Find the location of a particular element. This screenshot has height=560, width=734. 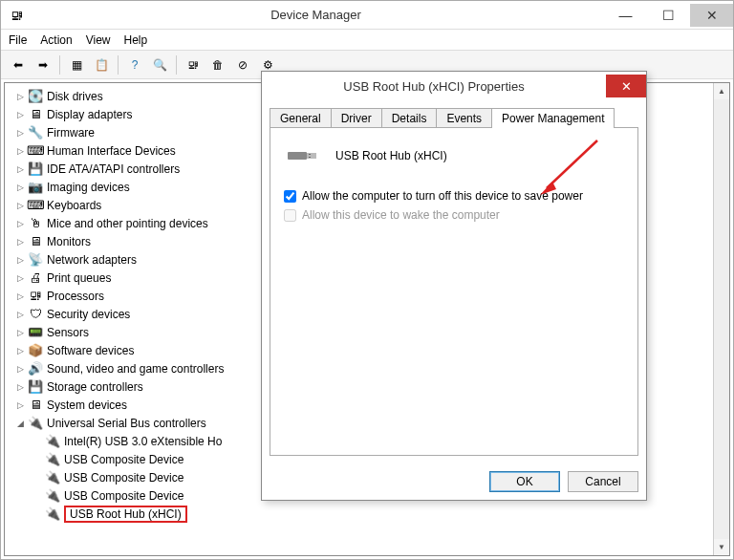

checkbox-power-off-row: Allow the computer to turn off this devi… is located at coordinates (454, 196).